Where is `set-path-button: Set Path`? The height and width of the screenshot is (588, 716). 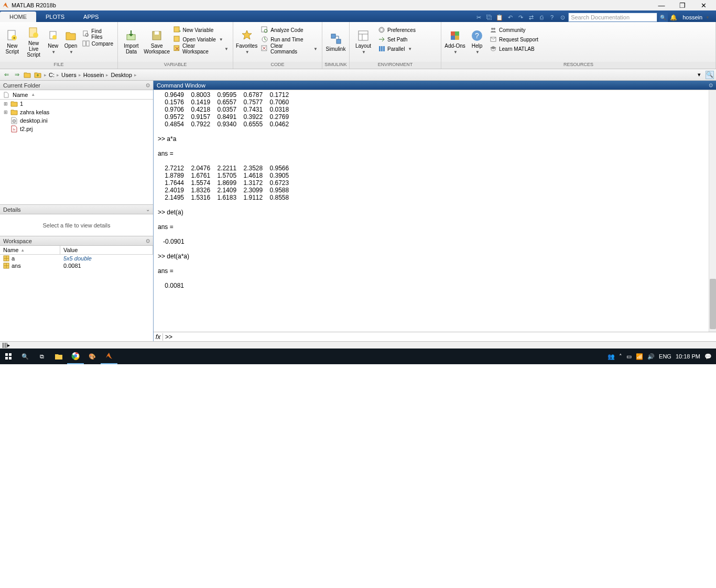
set-path-button: Set Path is located at coordinates (397, 39).